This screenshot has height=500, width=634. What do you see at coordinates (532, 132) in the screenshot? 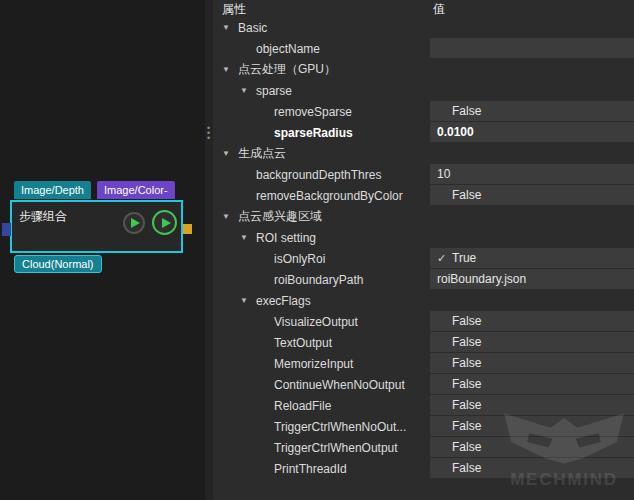
I see `value-cell: 0.0100` at bounding box center [532, 132].